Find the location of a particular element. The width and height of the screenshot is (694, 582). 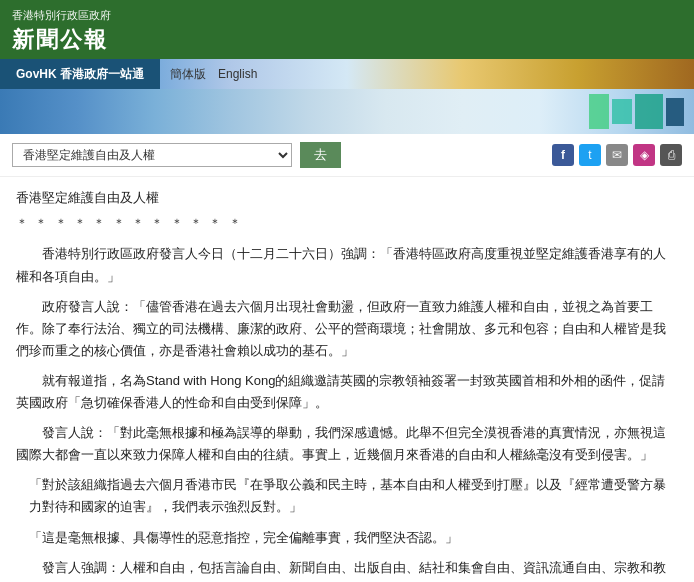

article-title: 香港堅定維護自由及人權 is located at coordinates (347, 198).